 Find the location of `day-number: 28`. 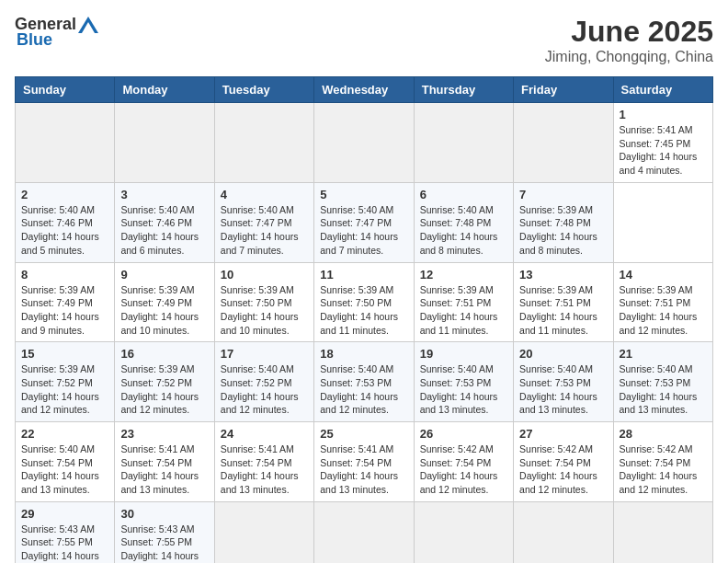

day-number: 28 is located at coordinates (664, 434).